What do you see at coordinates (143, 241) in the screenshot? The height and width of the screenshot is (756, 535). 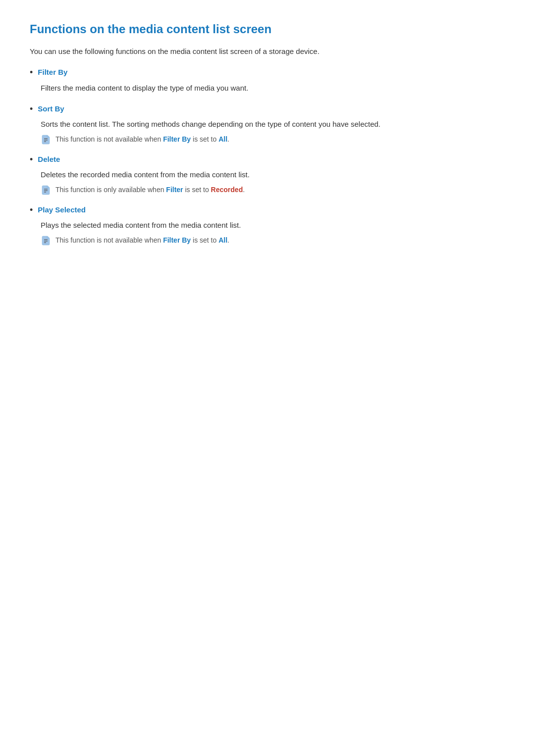 I see `note-text-play-selected: This function is not available when Filt…` at bounding box center [143, 241].